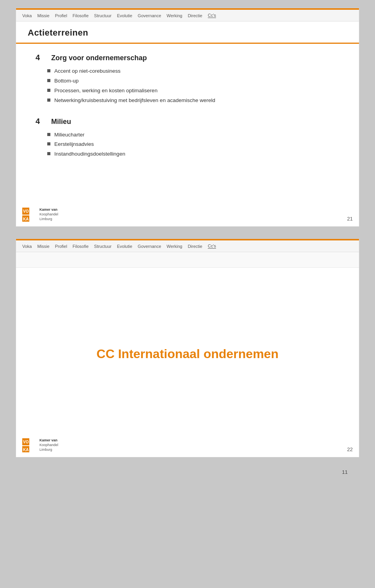 This screenshot has width=375, height=588. What do you see at coordinates (103, 16) in the screenshot?
I see `nav-item-structuur: Structuur` at bounding box center [103, 16].